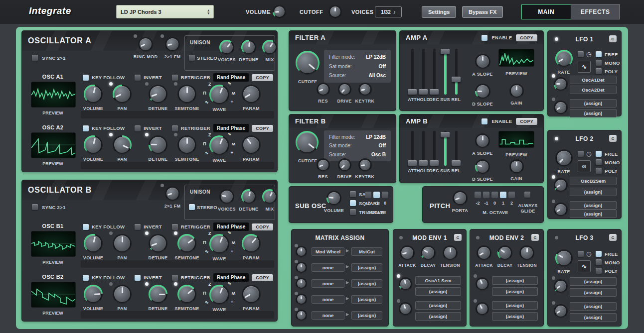 The width and height of the screenshot is (644, 333). What do you see at coordinates (564, 158) in the screenshot?
I see `lfo-2-rate-knob` at bounding box center [564, 158].